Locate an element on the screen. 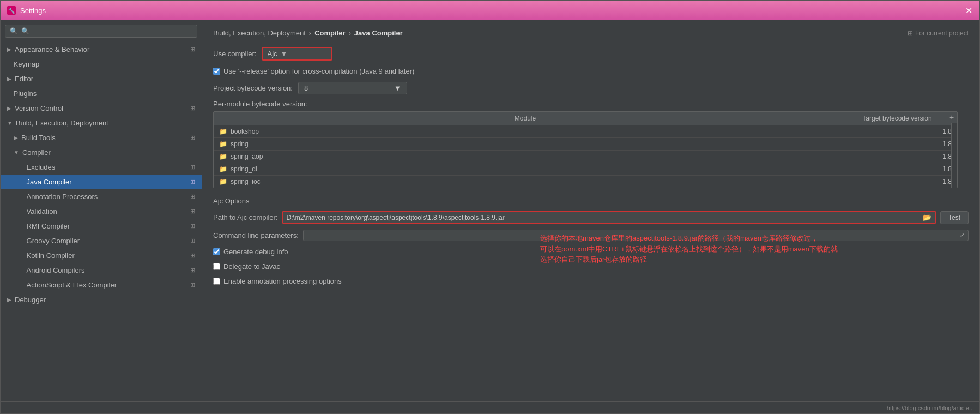 Image resolution: width=980 pixels, height=414 pixels. browse-folder-icon: 📂 is located at coordinates (927, 217).